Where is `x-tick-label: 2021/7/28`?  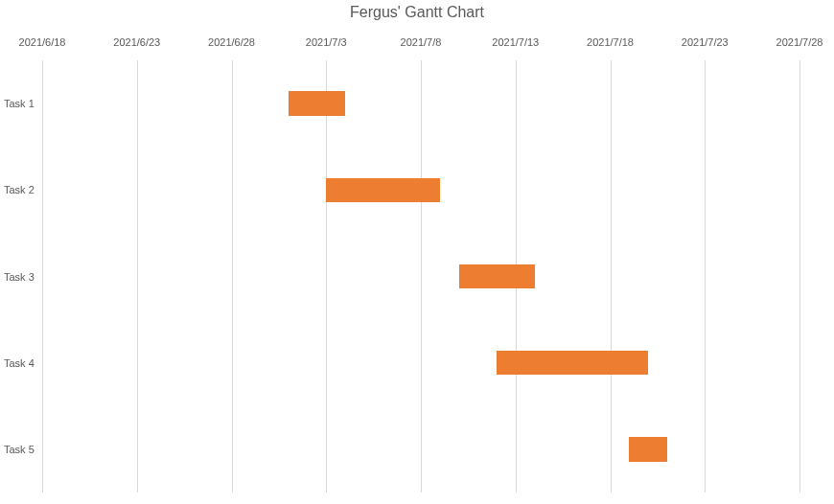
x-tick-label: 2021/7/28 is located at coordinates (799, 42).